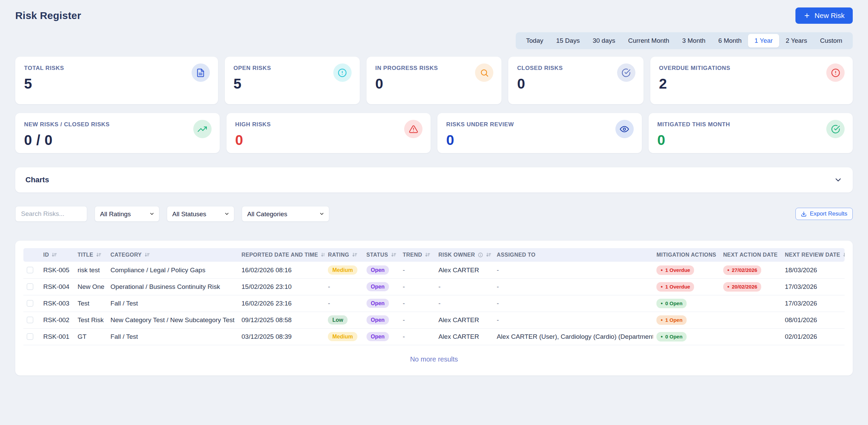  What do you see at coordinates (281, 255) in the screenshot?
I see `column-header-reported-date-and-time: REPORTED DATE AND TIME` at bounding box center [281, 255].